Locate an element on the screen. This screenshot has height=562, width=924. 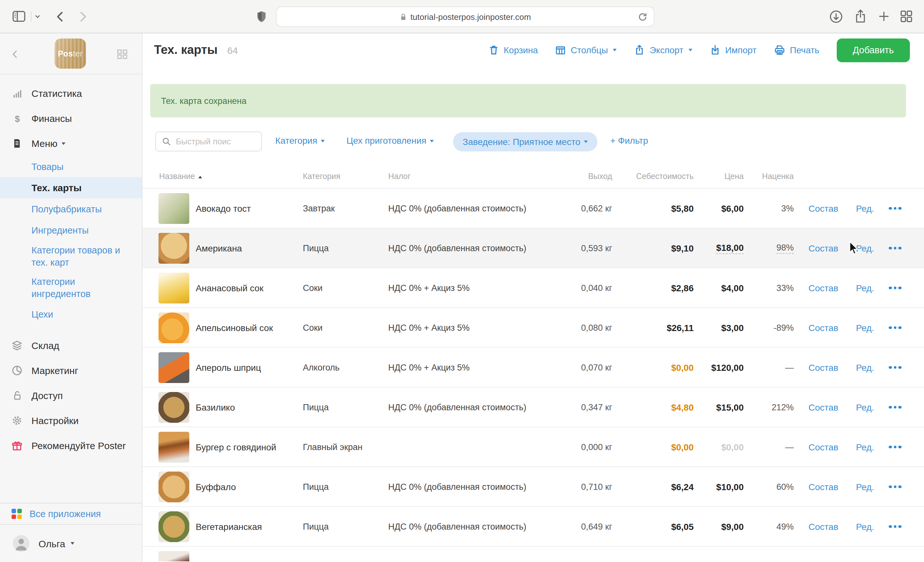
dish-price: $120,00 is located at coordinates (728, 367).